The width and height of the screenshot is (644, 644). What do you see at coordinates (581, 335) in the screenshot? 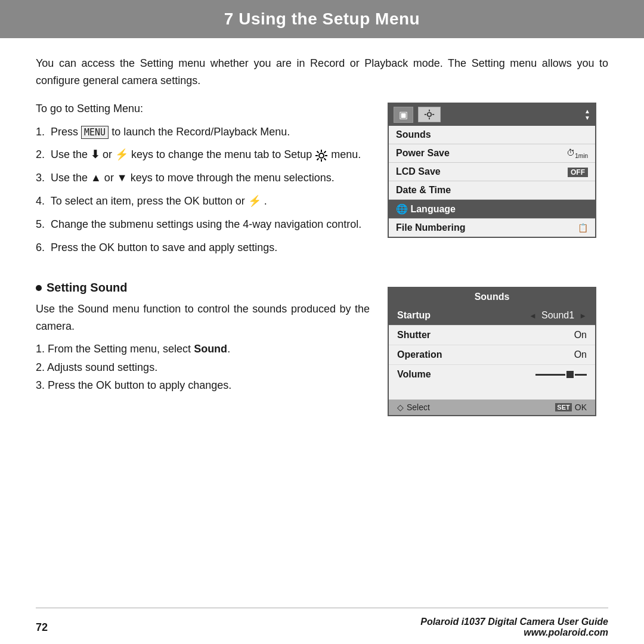
I see `shutter-value: On` at bounding box center [581, 335].